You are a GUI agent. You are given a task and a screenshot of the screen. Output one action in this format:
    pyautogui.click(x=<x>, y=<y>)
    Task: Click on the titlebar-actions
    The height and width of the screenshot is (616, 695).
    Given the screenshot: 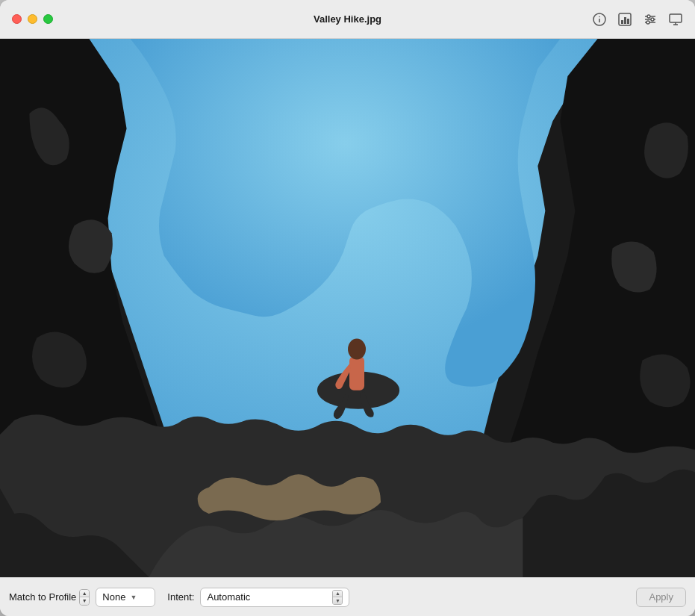 What is the action you would take?
    pyautogui.click(x=638, y=19)
    